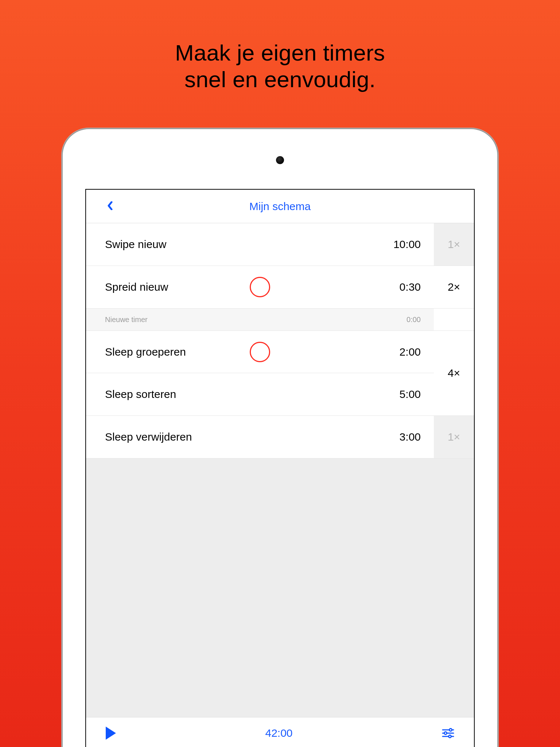 The height and width of the screenshot is (747, 560). What do you see at coordinates (260, 437) in the screenshot?
I see `timer-row: Sleep verwijderen 3:00` at bounding box center [260, 437].